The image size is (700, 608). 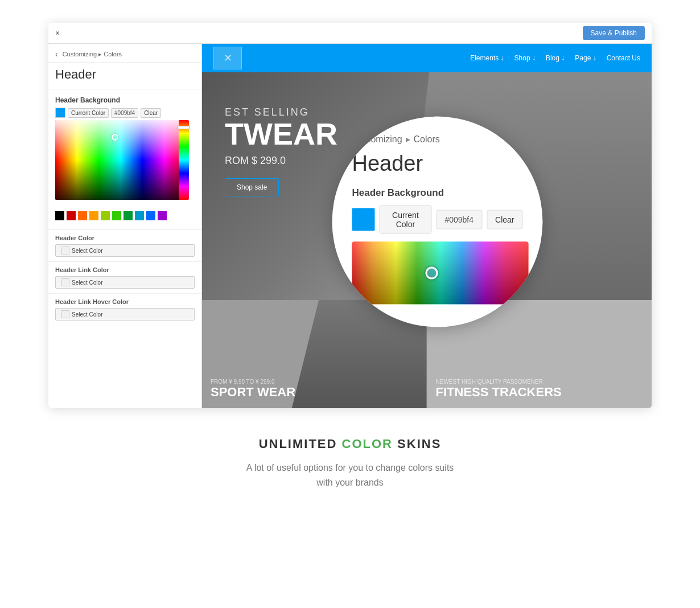 What do you see at coordinates (57, 33) in the screenshot?
I see `close-button: ×` at bounding box center [57, 33].